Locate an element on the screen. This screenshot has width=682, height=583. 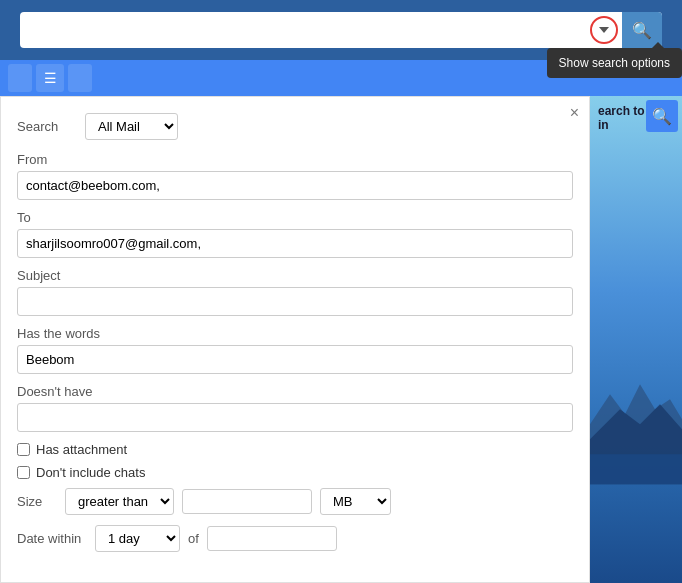
right-search-icon: 🔍 is located at coordinates (662, 116).